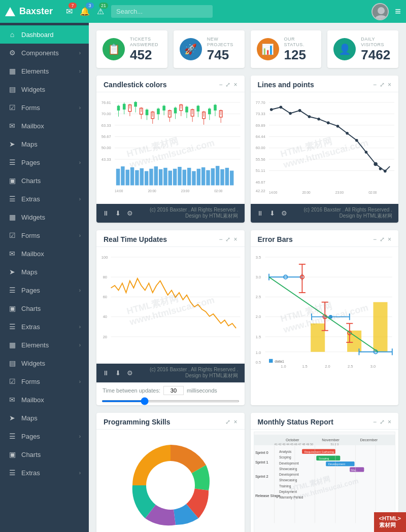 The image size is (406, 532). What do you see at coordinates (130, 373) in the screenshot?
I see `realtime-settings-btn: ⚙` at bounding box center [130, 373].